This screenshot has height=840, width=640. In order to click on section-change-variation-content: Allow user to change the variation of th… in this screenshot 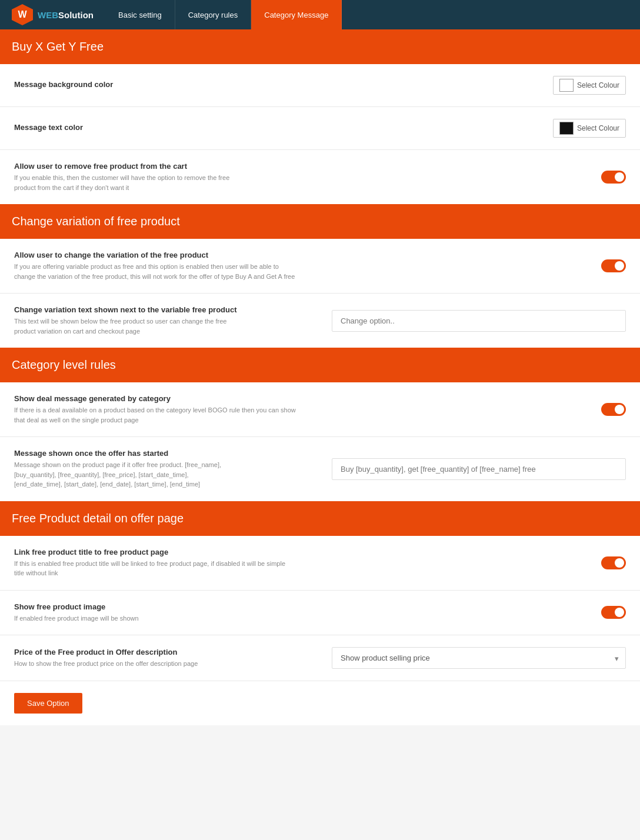, I will do `click(320, 293)`.